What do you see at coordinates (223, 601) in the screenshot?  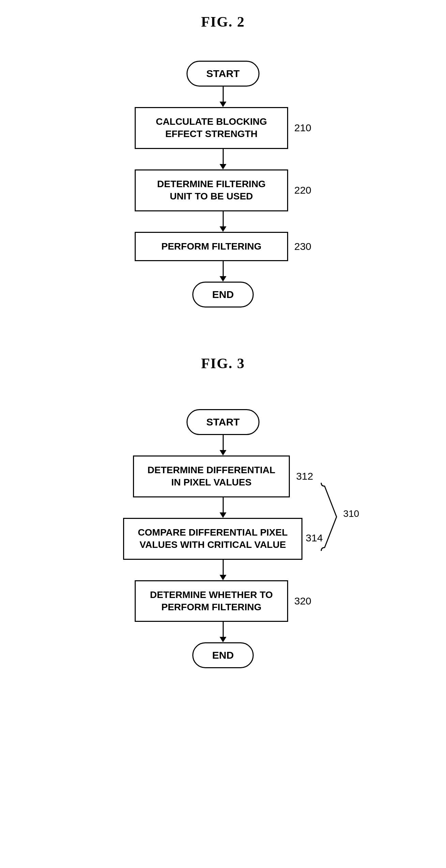 I see `fig3-box320-row: DETERMINE WHETHER TOPERFORM FILTERING 32…` at bounding box center [223, 601].